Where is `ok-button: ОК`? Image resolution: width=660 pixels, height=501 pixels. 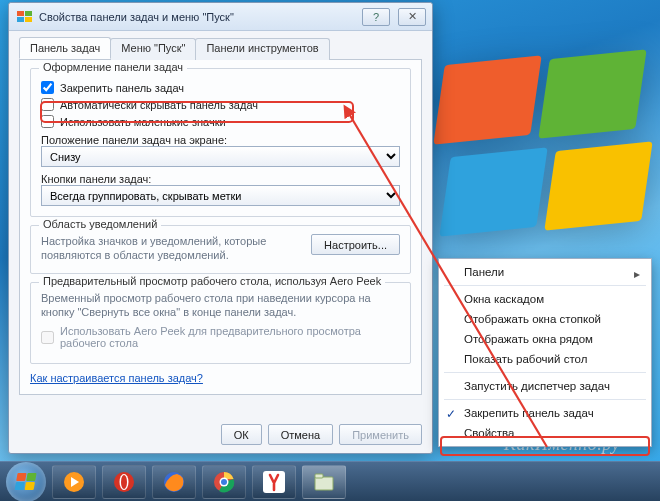 ok-button: ОК is located at coordinates (242, 434).